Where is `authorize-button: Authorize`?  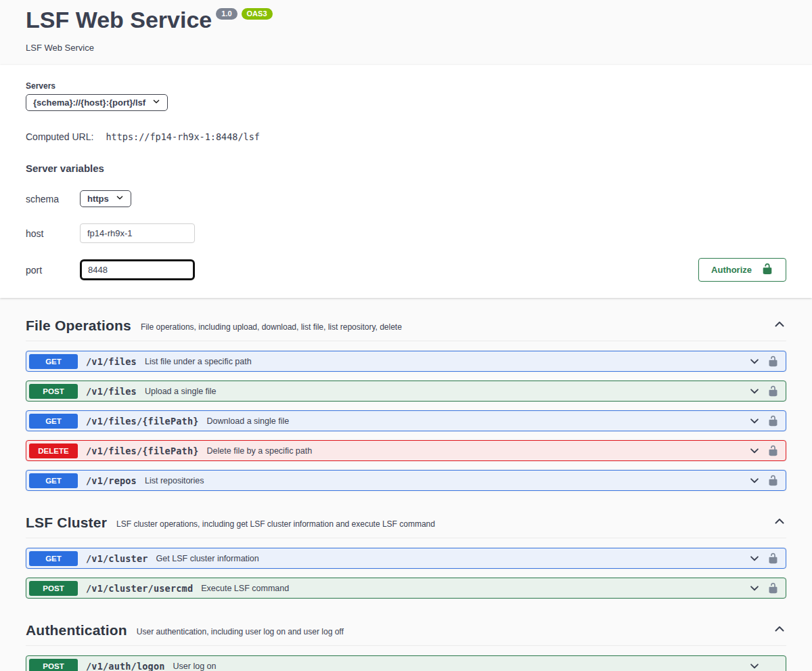 authorize-button: Authorize is located at coordinates (742, 269).